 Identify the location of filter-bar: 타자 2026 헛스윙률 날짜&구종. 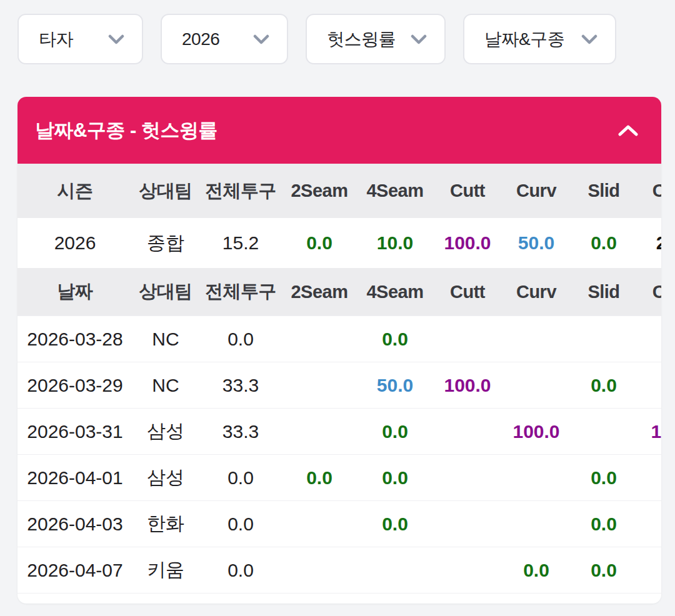
(346, 39).